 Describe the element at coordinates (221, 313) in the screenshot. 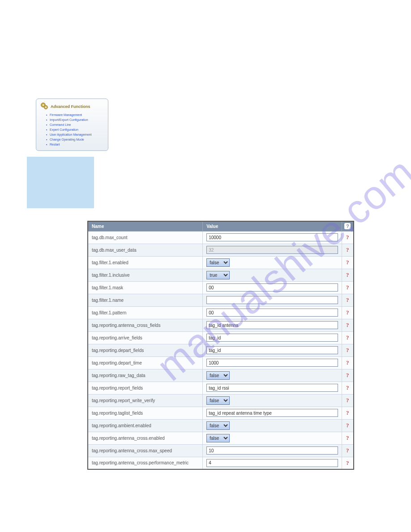

I see `table-row: tag.filter.1.pattern?` at that location.